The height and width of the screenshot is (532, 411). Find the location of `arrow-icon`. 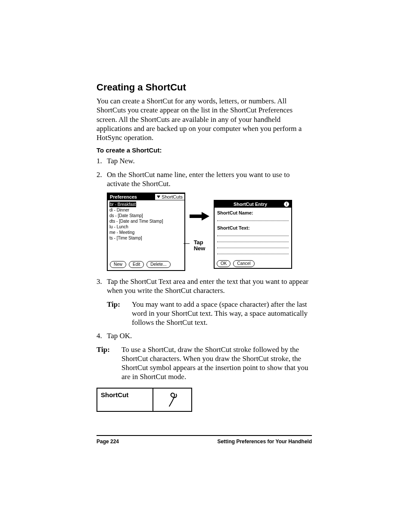

arrow-icon is located at coordinates (199, 216).